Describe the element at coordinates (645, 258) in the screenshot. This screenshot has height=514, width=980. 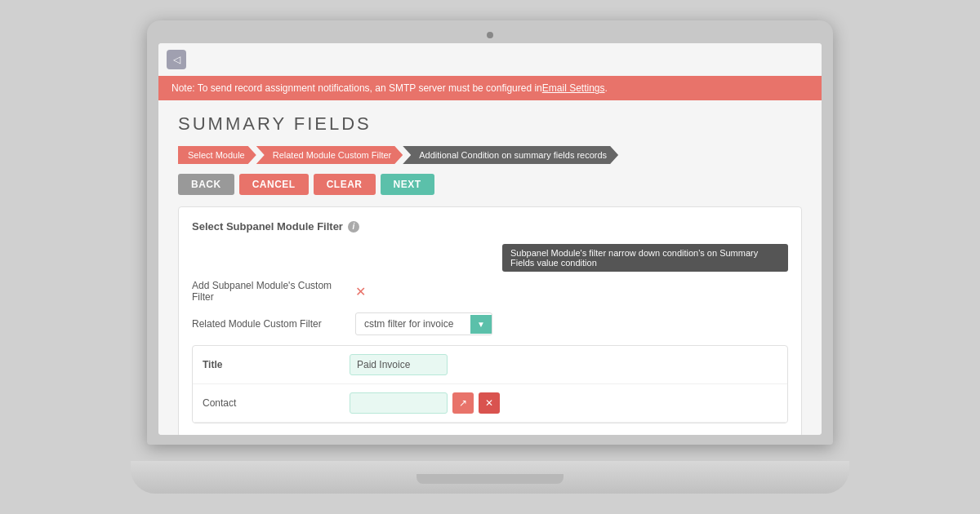
I see `tooltip-box: Subpanel Module's filter narrow down con…` at that location.